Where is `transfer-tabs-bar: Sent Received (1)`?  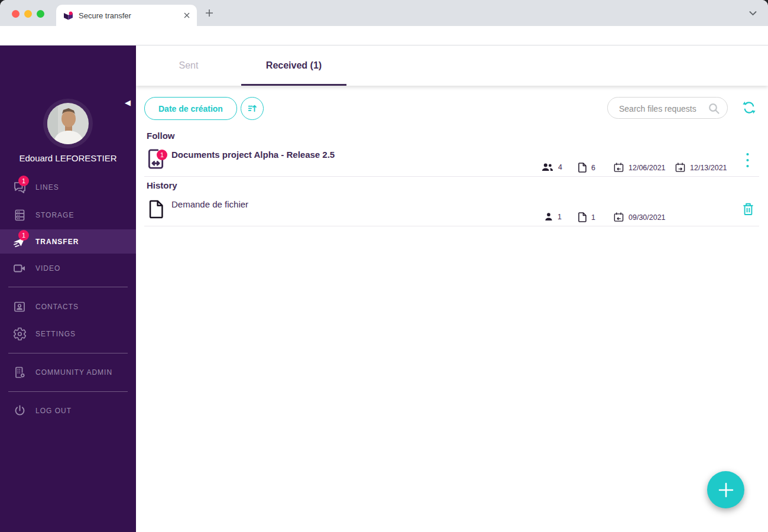 transfer-tabs-bar: Sent Received (1) is located at coordinates (452, 66).